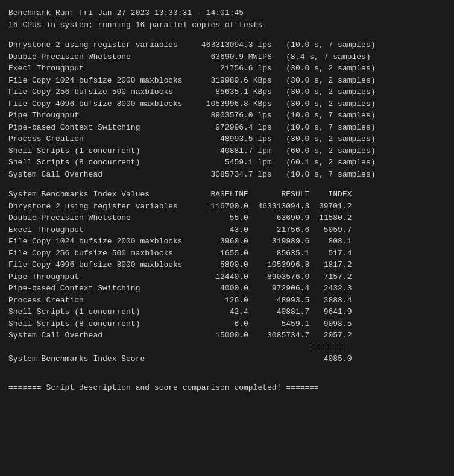 This screenshot has height=476, width=454. Describe the element at coordinates (227, 139) in the screenshot. I see `result-row: Process Creation 48993.5 lps (30.0 s, 2 …` at that location.